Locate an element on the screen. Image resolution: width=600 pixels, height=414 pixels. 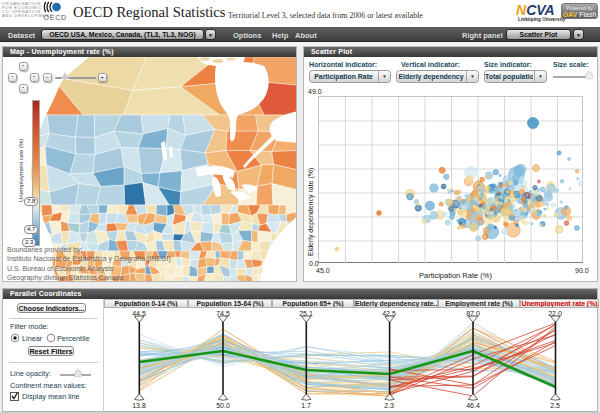
svg-text: OECD is located at coordinates (56, 18).